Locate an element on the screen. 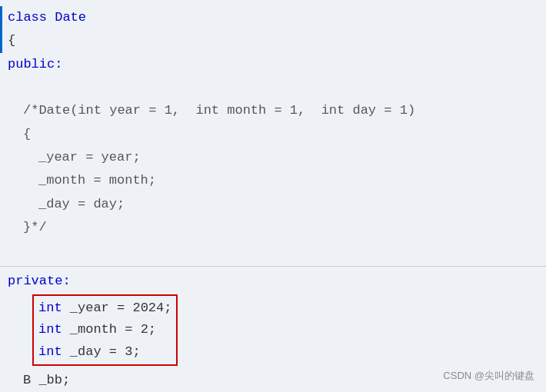 The width and height of the screenshot is (546, 392). line-class-declaration: class Date is located at coordinates (273, 18).